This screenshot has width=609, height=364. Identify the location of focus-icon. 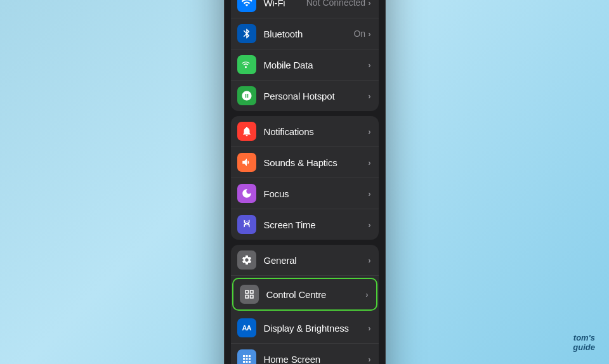
(247, 193).